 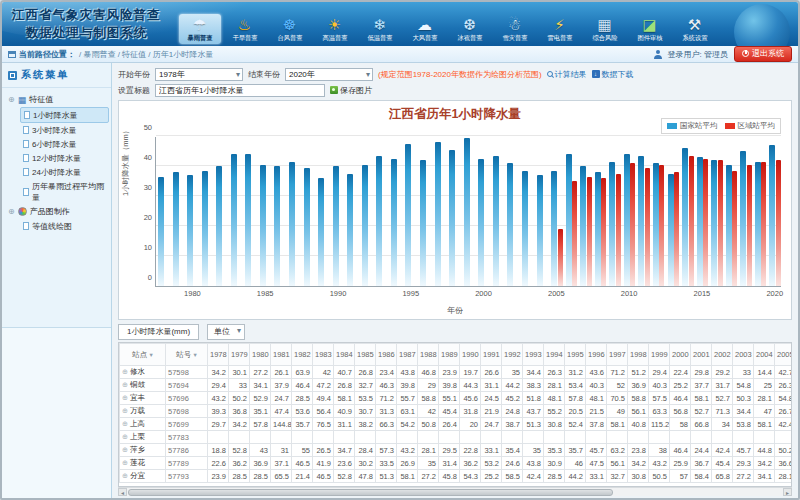 I want to click on nav-item-high-temp: ☀高温普查, so click(x=335, y=29).